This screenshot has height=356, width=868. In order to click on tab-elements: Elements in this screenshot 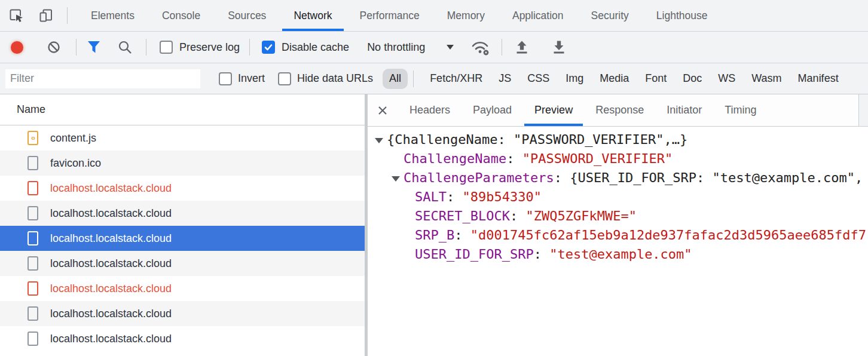, I will do `click(112, 16)`.